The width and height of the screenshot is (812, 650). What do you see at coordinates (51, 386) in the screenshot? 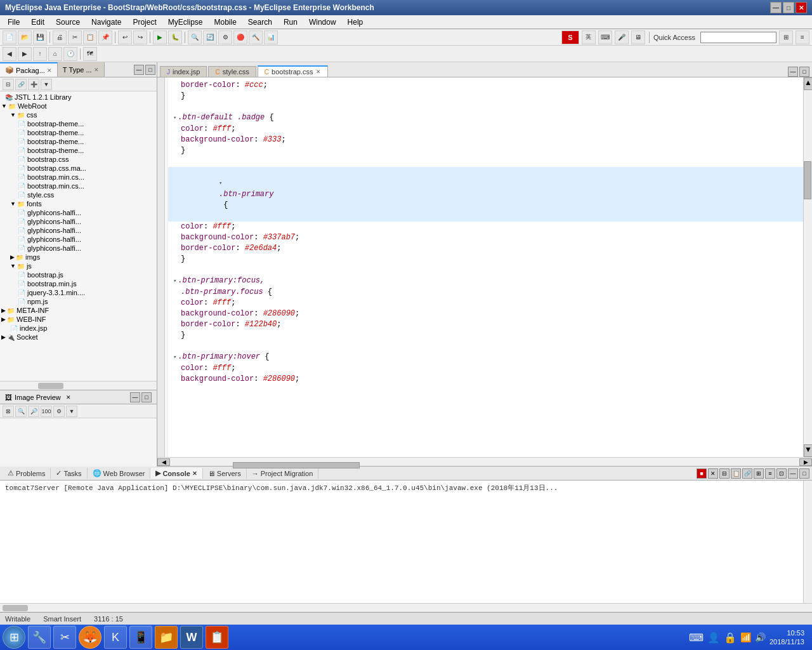
I see `h-scrollbar-thumb` at bounding box center [51, 386].